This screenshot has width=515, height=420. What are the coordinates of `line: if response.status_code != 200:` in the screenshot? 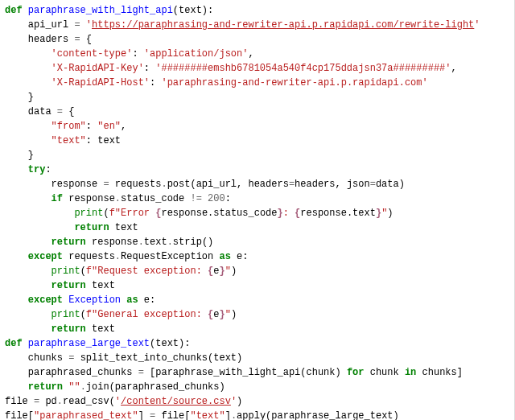 It's located at (117, 199).